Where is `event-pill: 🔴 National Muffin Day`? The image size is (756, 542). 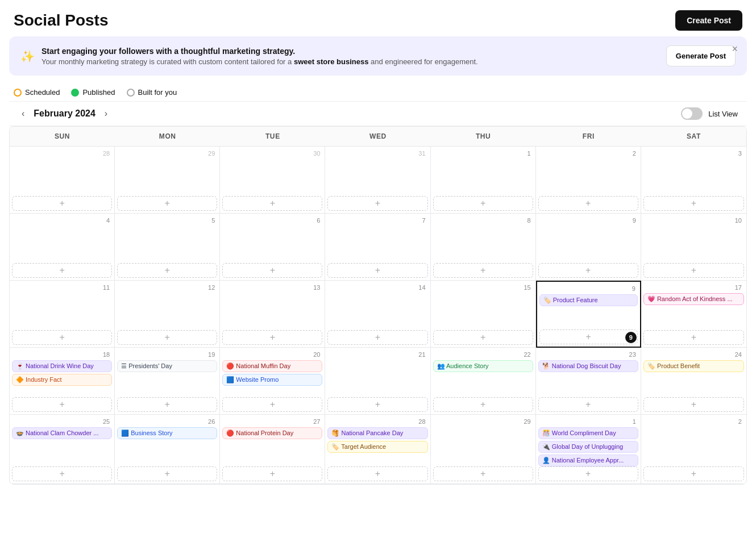 event-pill: 🔴 National Muffin Day is located at coordinates (272, 366).